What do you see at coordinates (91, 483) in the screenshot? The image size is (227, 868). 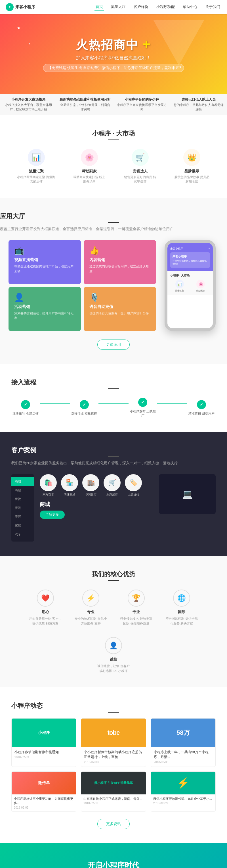 I see `qr-box-2: 🏬` at bounding box center [91, 483].